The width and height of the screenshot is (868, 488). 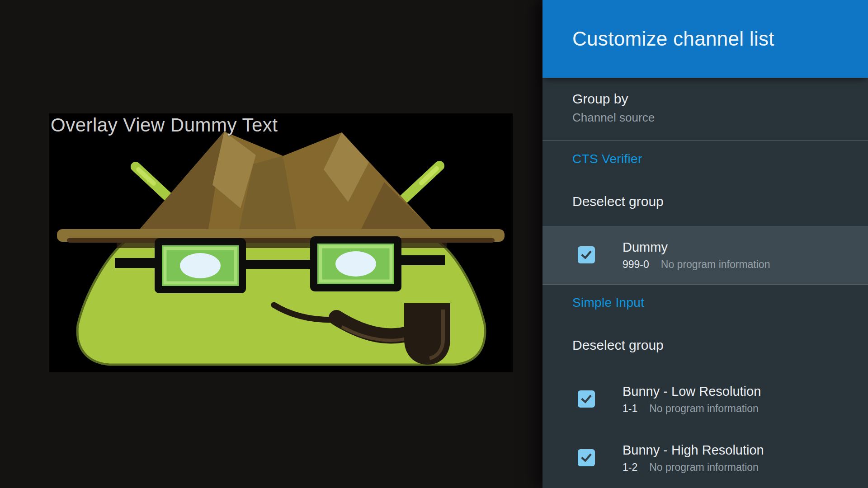 What do you see at coordinates (692, 408) in the screenshot?
I see `channel-subtitle: 1-1 No program information` at bounding box center [692, 408].